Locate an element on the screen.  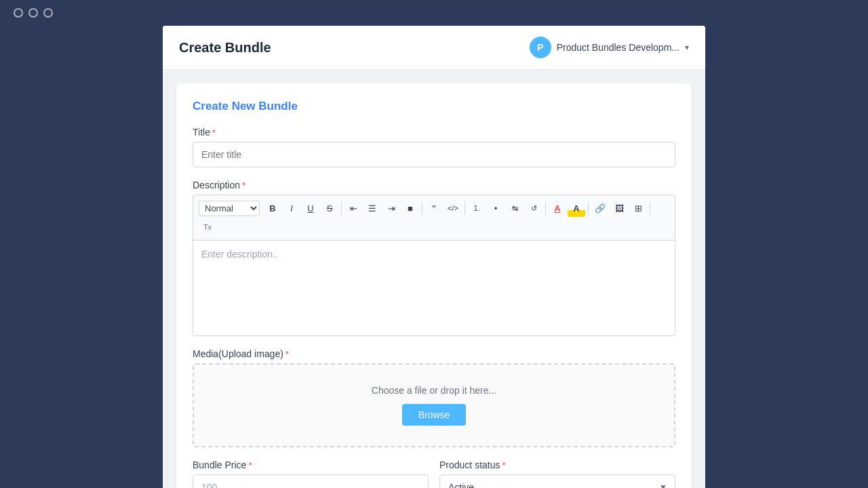
italic-button: I is located at coordinates (292, 208).